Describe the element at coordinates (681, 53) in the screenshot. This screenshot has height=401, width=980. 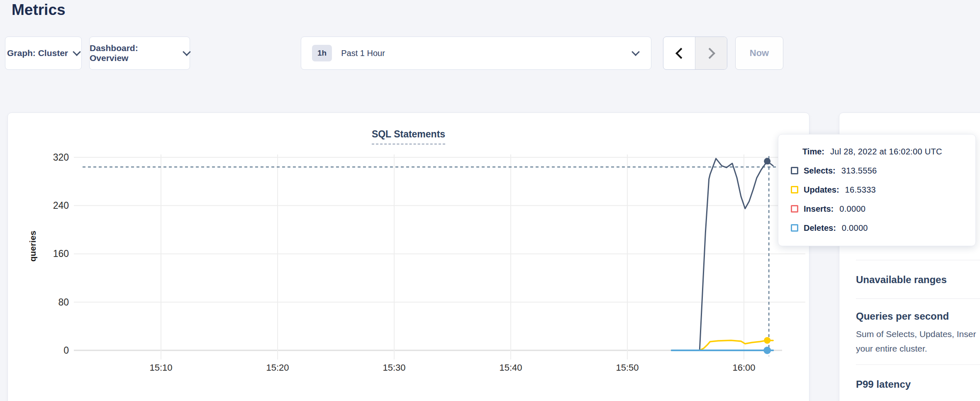
I see `chevron-left-icon` at that location.